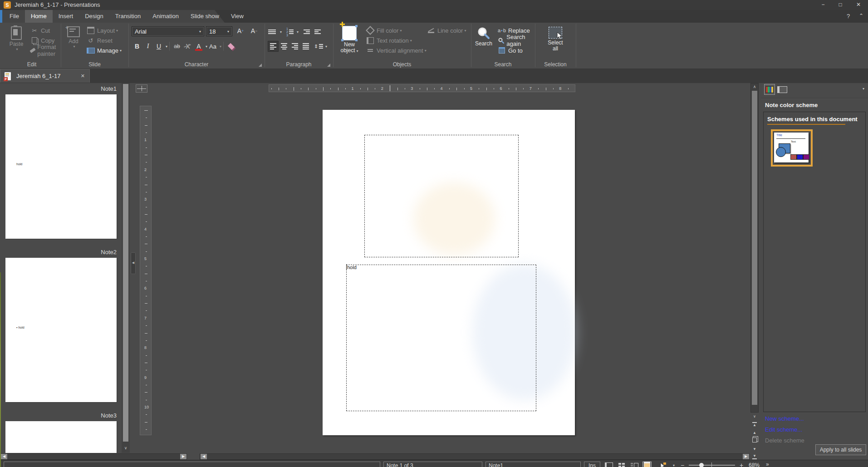  I want to click on font-color-button: A, so click(199, 46).